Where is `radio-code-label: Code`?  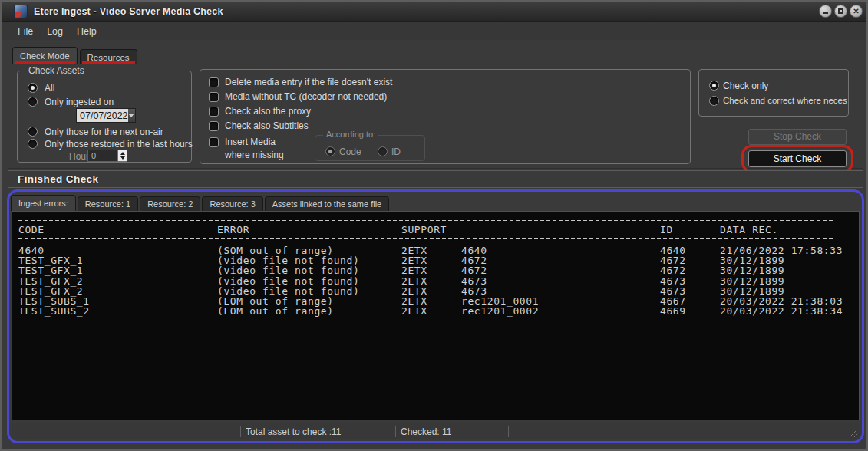 radio-code-label: Code is located at coordinates (350, 152).